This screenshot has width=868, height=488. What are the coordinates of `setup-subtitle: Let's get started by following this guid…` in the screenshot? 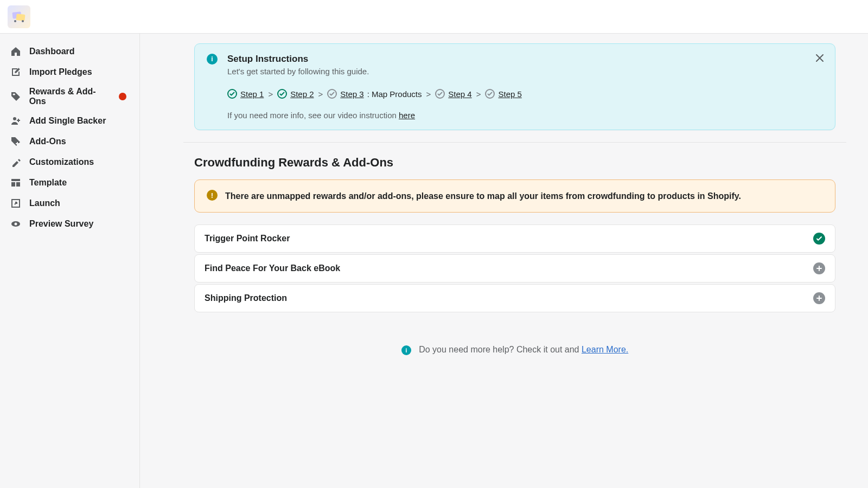 It's located at (525, 72).